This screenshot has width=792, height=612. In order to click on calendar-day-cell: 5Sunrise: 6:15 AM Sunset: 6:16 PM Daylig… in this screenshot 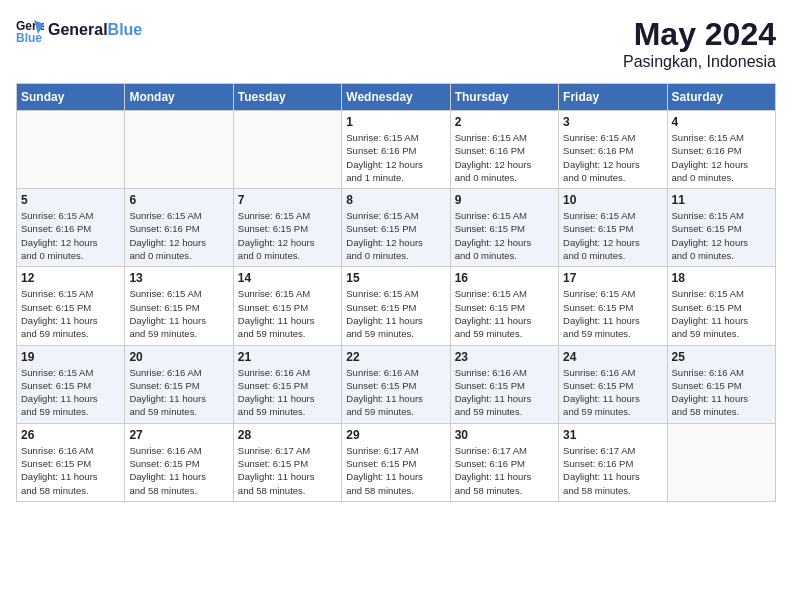, I will do `click(71, 228)`.